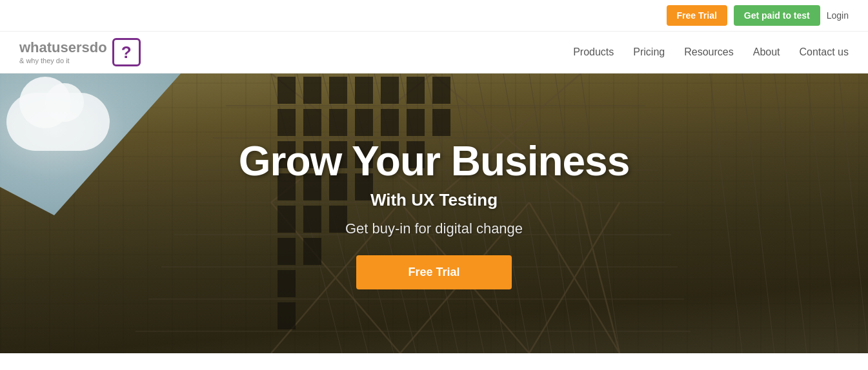  Describe the element at coordinates (777, 15) in the screenshot. I see `get-paid-button: Get paid to test` at that location.